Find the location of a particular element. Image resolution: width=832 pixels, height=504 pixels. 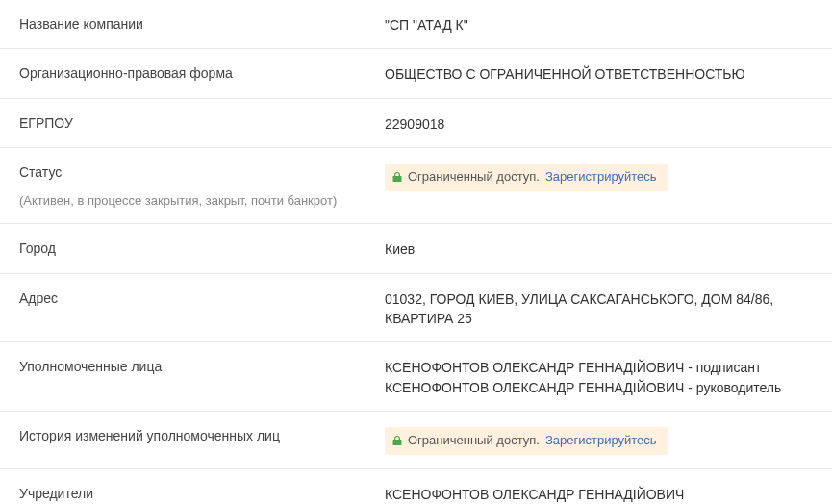

info-row-address: Адрес 01032, ГОРОД КИЕВ, УЛИЦА САКСАГАНС… is located at coordinates (416, 309).